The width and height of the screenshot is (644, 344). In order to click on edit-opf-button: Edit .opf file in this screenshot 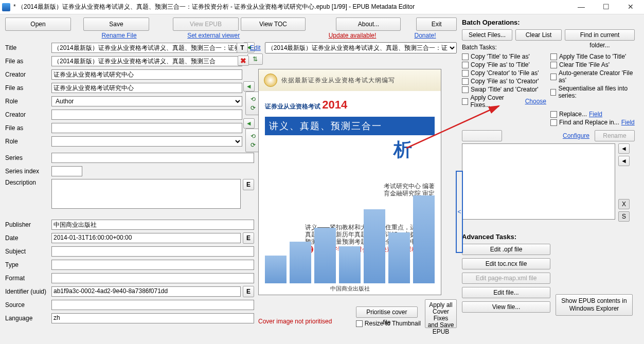, I will do `click(506, 249)`.